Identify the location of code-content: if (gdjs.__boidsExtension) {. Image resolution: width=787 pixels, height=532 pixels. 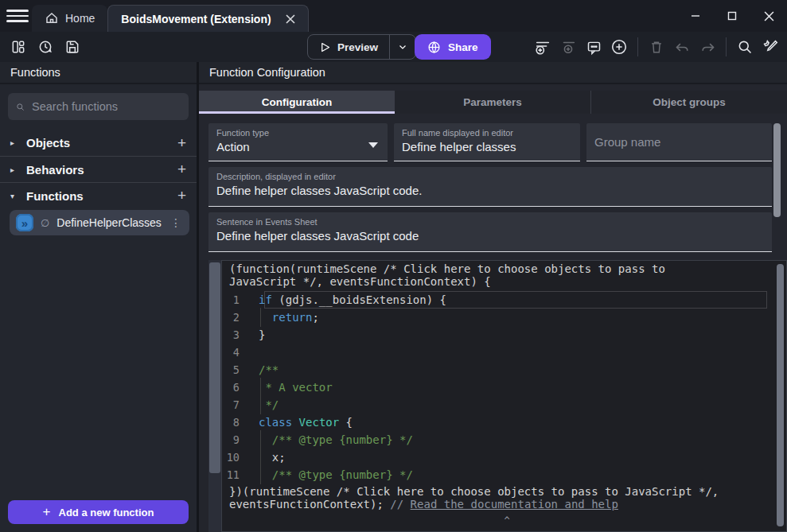
(522, 300).